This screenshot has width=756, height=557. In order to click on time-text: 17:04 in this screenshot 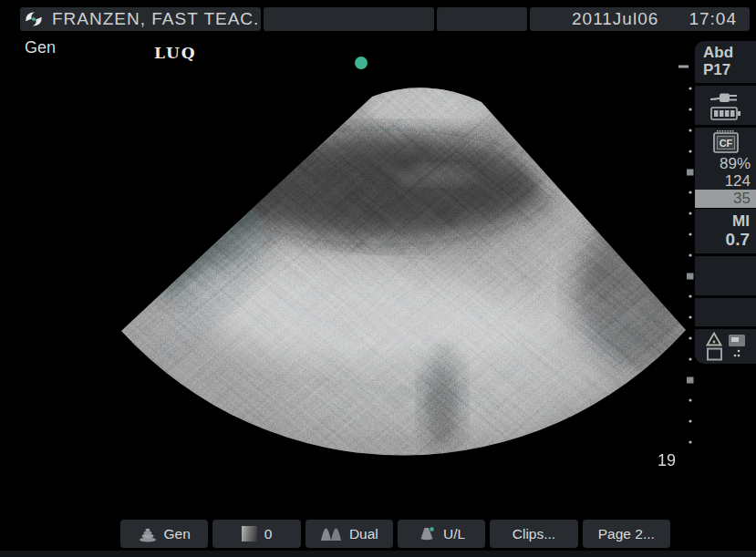, I will do `click(713, 19)`.